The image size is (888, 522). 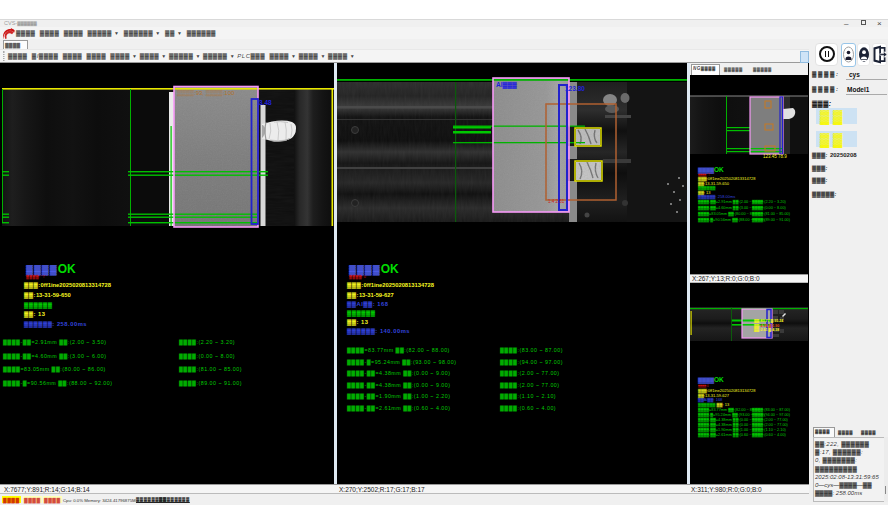 I want to click on svg-text: 123.45 78.9, so click(x=775, y=156).